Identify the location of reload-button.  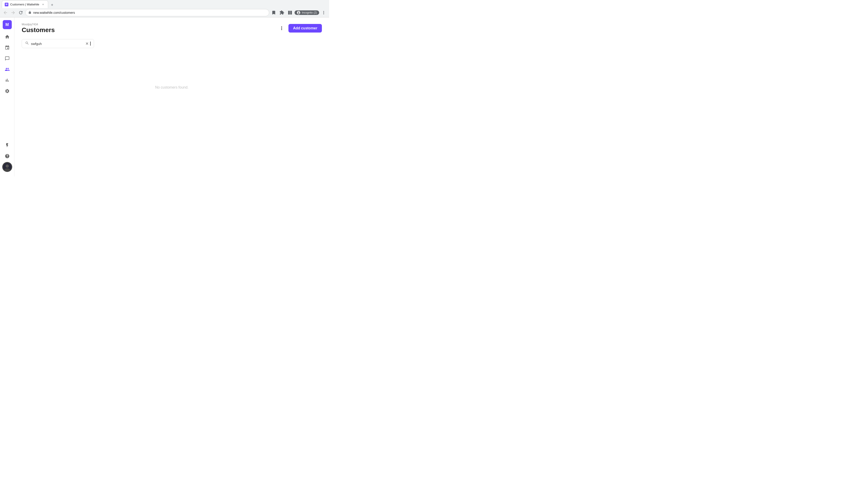
(21, 13).